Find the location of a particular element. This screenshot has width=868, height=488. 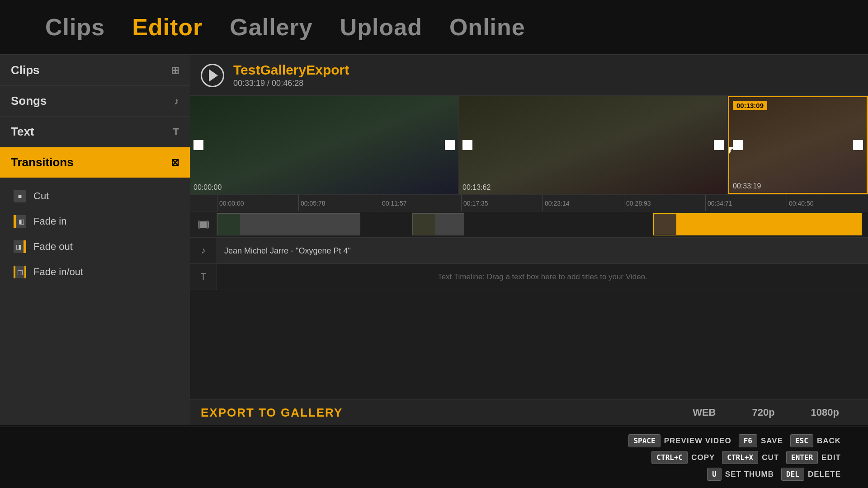

ruler-mark-5: 00:28:93 is located at coordinates (665, 203).